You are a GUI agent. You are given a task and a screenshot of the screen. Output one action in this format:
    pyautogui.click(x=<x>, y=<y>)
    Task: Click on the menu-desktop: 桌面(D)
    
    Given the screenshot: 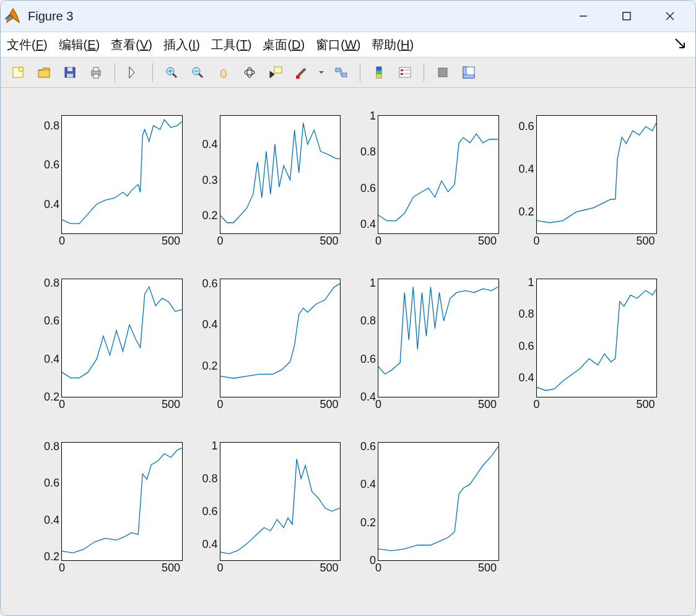 What is the action you would take?
    pyautogui.click(x=284, y=45)
    